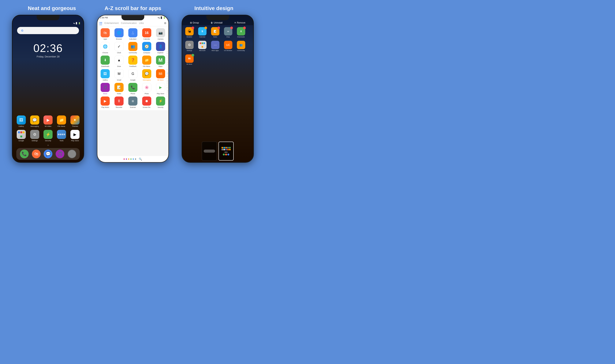 This screenshot has height=364, width=615. I want to click on tab-lifes: Lifes, so click(141, 23).